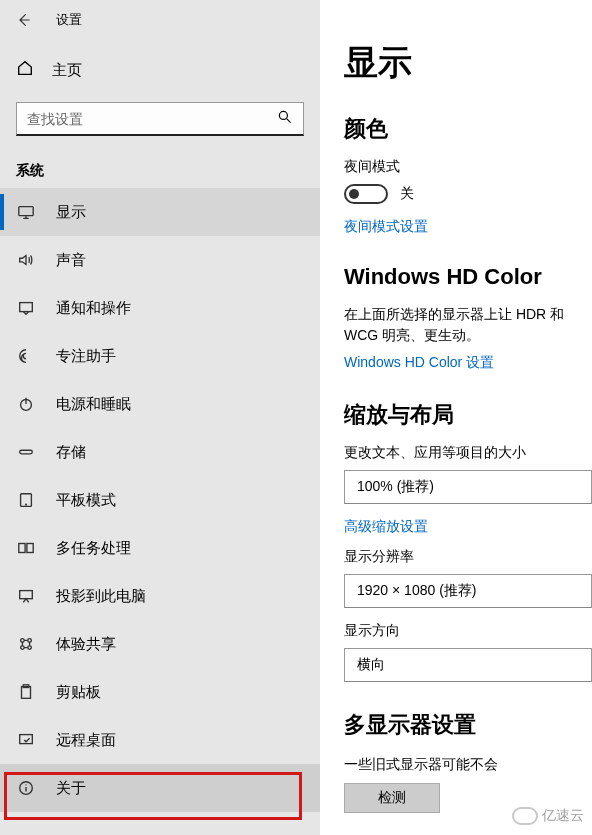 Image resolution: width=592 pixels, height=835 pixels. I want to click on sidebar-item-power: 电源和睡眠, so click(160, 404).